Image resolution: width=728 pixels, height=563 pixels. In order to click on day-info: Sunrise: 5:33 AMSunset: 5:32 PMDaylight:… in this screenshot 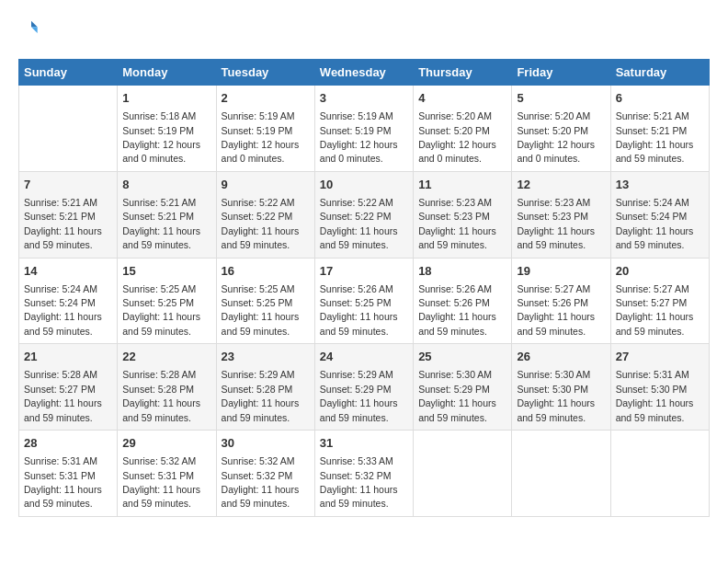, I will do `click(358, 482)`.